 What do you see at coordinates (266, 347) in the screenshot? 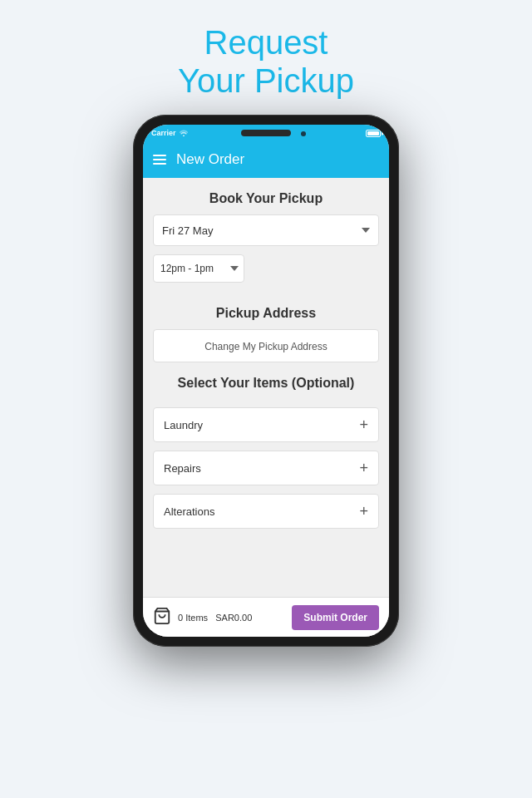
I see `change-address-label: Change My Pickup Address` at bounding box center [266, 347].